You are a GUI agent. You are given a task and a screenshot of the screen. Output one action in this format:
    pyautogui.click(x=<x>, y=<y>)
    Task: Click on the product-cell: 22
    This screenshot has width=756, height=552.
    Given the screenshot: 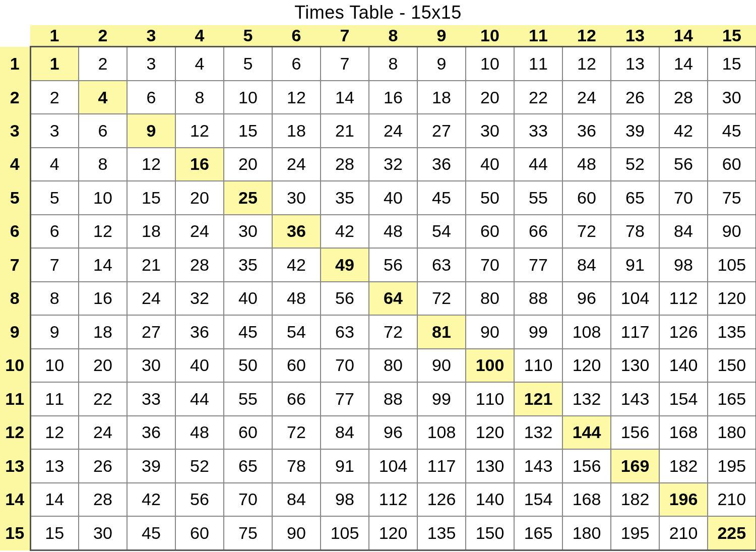 What is the action you would take?
    pyautogui.click(x=538, y=97)
    